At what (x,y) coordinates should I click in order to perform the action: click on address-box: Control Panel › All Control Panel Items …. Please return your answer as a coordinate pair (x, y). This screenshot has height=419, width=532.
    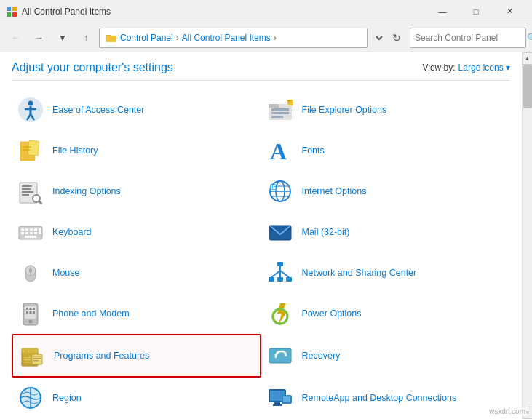
    Looking at the image, I should click on (233, 38).